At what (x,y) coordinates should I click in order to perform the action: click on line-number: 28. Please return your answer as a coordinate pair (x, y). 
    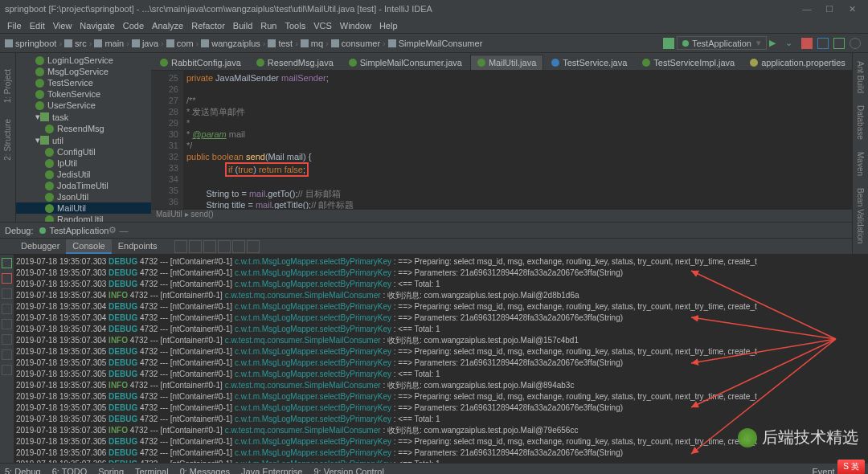
    Looking at the image, I should click on (166, 112).